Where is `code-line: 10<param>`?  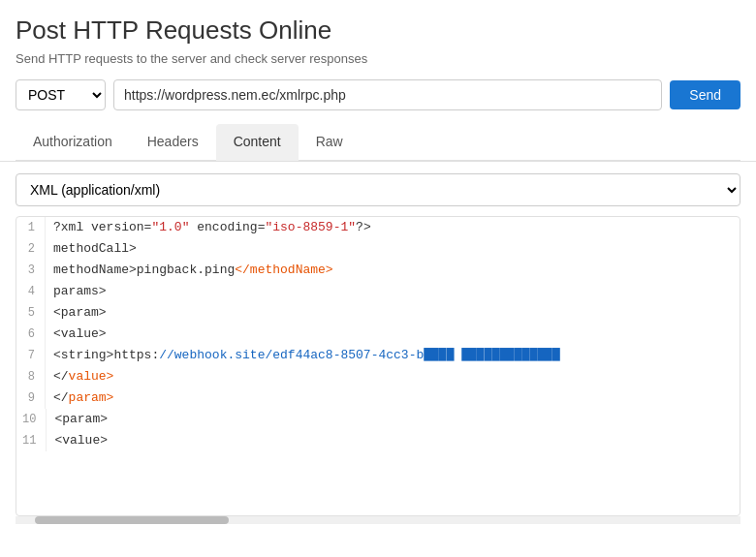
code-line: 10<param> is located at coordinates (378, 419).